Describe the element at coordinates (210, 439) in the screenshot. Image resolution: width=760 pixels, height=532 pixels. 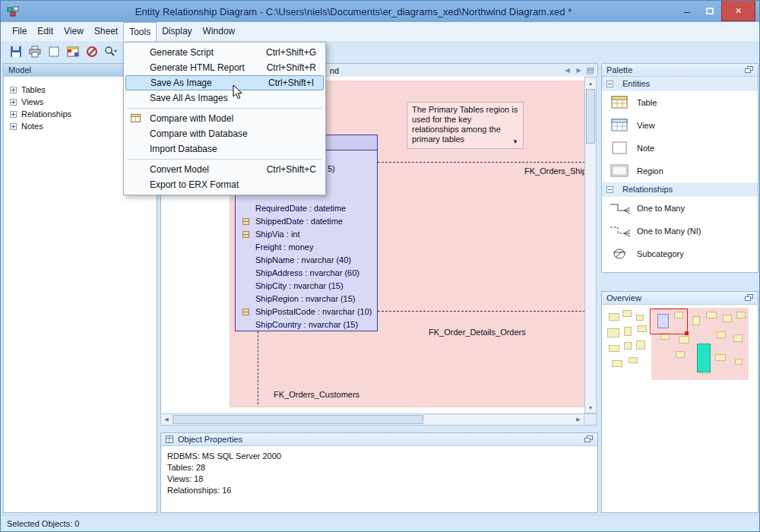
I see `object-properties-title: Object Properties` at that location.